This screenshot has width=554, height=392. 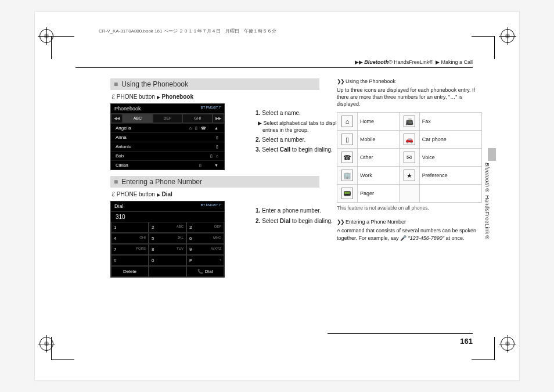 What do you see at coordinates (413, 62) in the screenshot?
I see `breadcrumb: ▶▶Bluetooth® HandsFreeLink® ▶Making a Ca…` at bounding box center [413, 62].